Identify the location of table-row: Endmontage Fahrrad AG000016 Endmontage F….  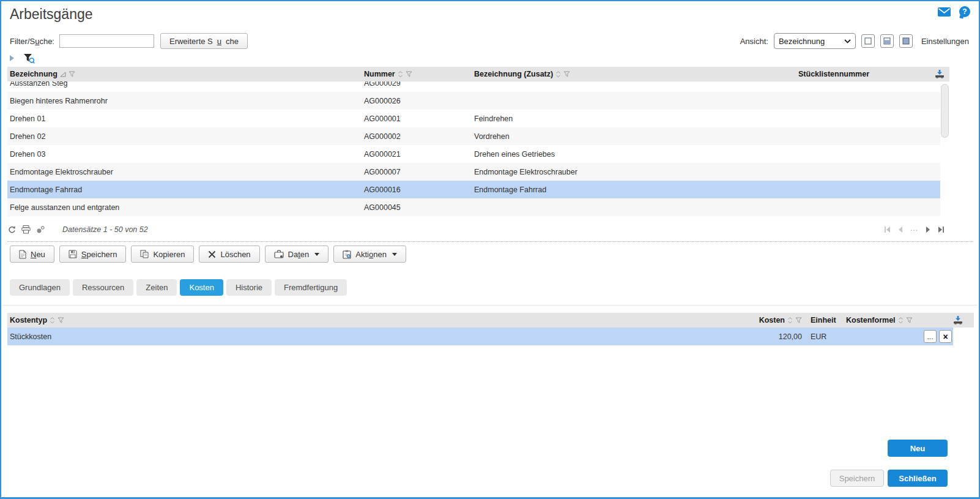
(473, 190).